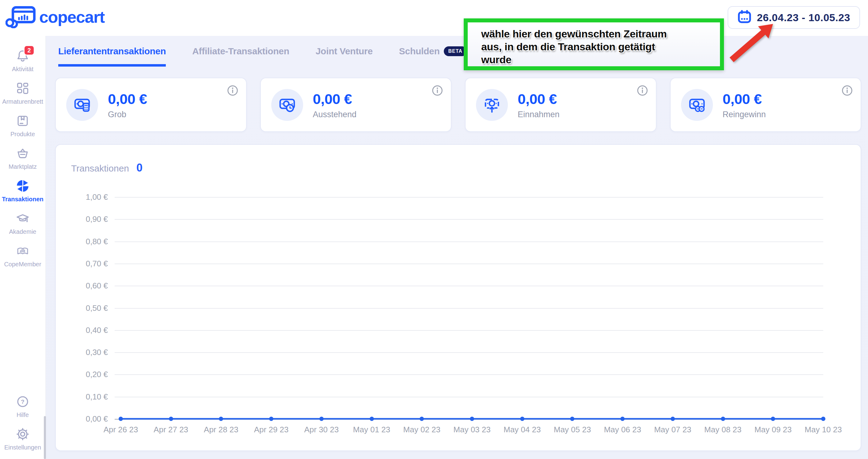 This screenshot has width=868, height=459. Describe the element at coordinates (522, 430) in the screenshot. I see `x-tick-label: May 04 23` at that location.